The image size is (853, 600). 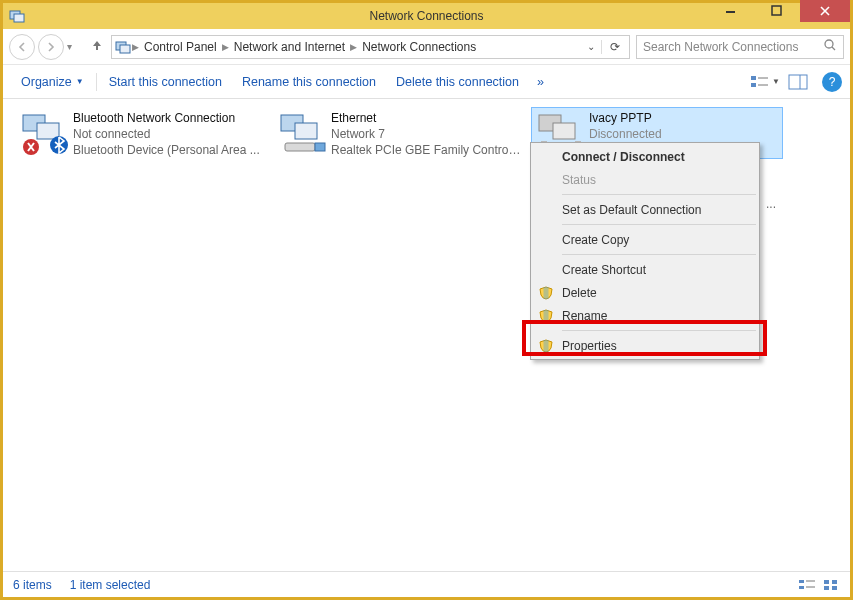 What do you see at coordinates (426, 16) in the screenshot?
I see `window-title: Network Connections` at bounding box center [426, 16].